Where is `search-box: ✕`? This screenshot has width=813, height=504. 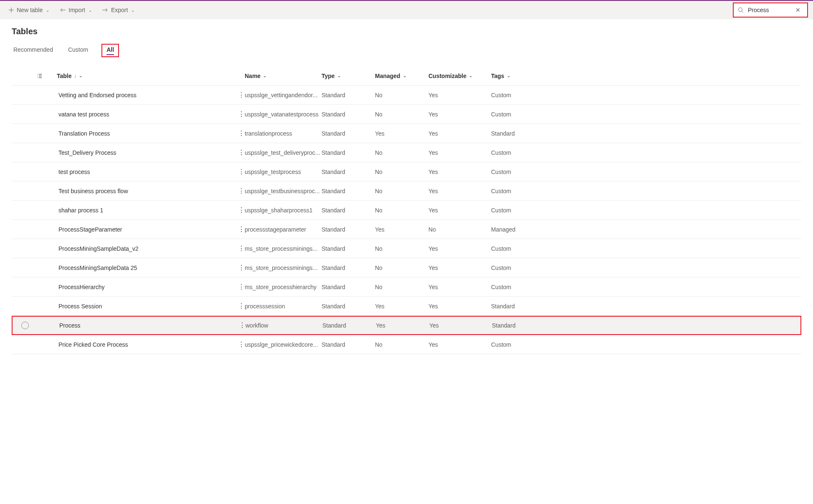 search-box: ✕ is located at coordinates (770, 10).